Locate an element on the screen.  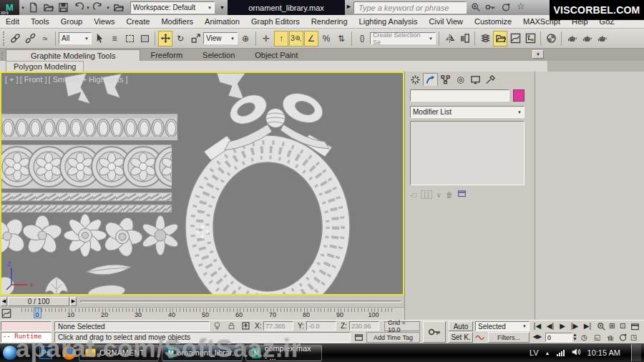
select-and-move-button is located at coordinates (165, 39).